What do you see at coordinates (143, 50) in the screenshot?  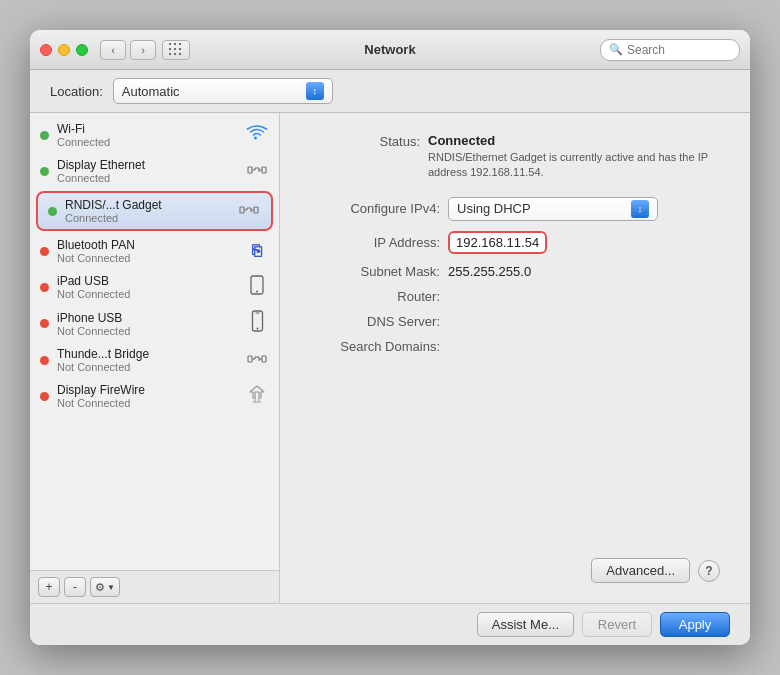 I see `forward-button: ›` at bounding box center [143, 50].